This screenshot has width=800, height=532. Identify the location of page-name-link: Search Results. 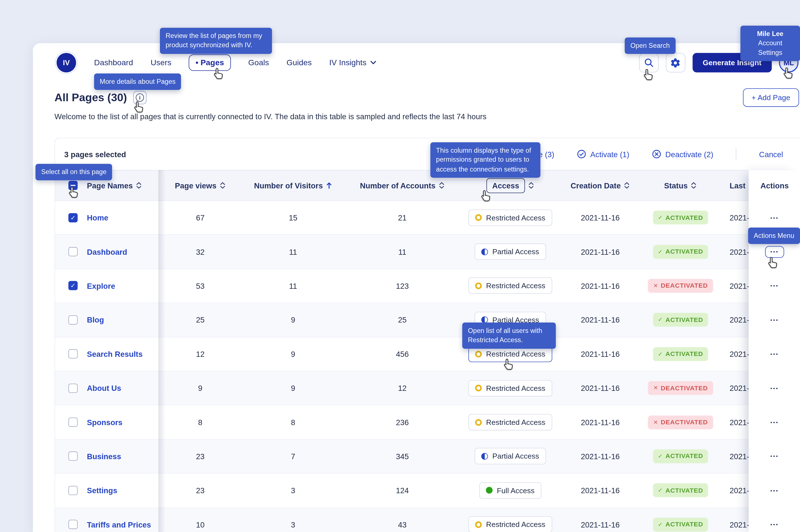
(115, 354).